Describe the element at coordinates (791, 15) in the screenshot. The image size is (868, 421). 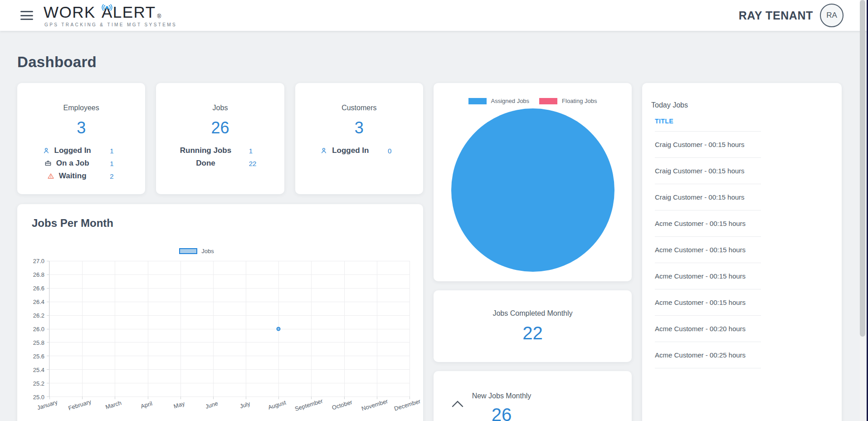
I see `user-menu: RAY TENANT RA` at that location.